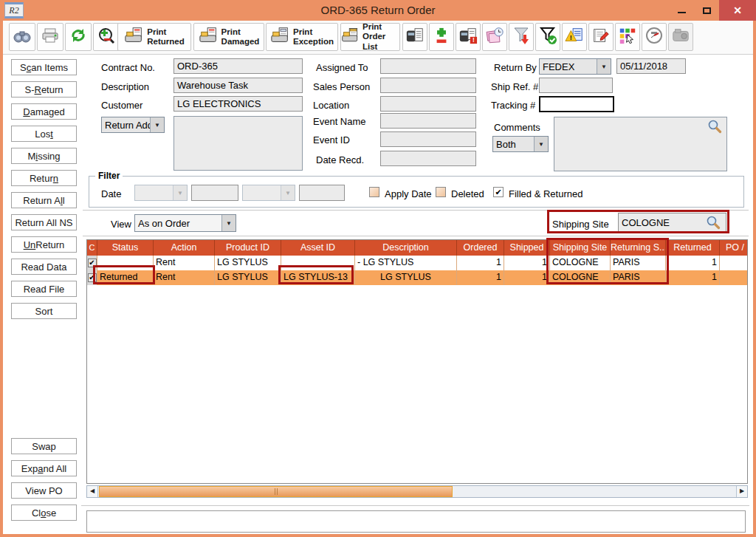 The height and width of the screenshot is (537, 756). I want to click on column-header-ordered: Ordered, so click(481, 248).